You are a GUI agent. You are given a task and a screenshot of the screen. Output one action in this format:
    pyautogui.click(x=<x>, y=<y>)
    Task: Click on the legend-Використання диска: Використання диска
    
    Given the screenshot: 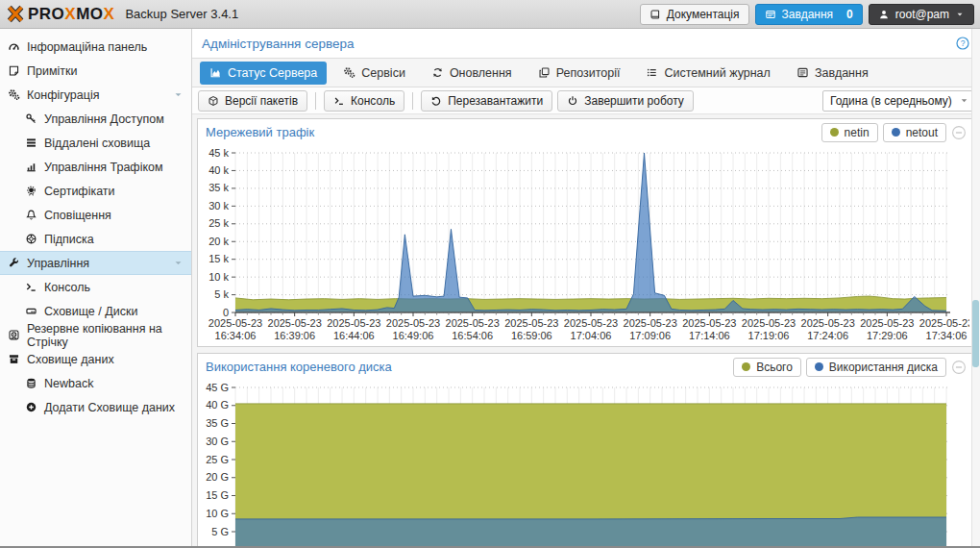 What is the action you would take?
    pyautogui.click(x=876, y=367)
    